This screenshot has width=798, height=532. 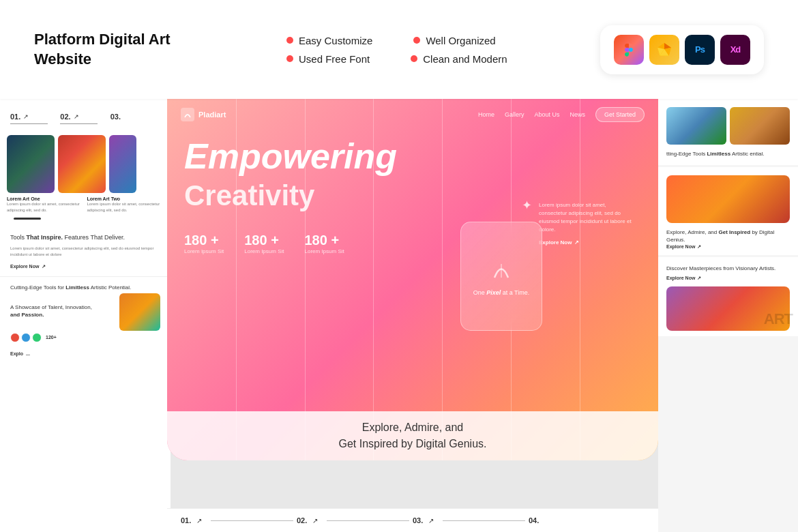 What do you see at coordinates (728, 278) in the screenshot?
I see `right-explore-button-3: Explore Now ↗` at bounding box center [728, 278].